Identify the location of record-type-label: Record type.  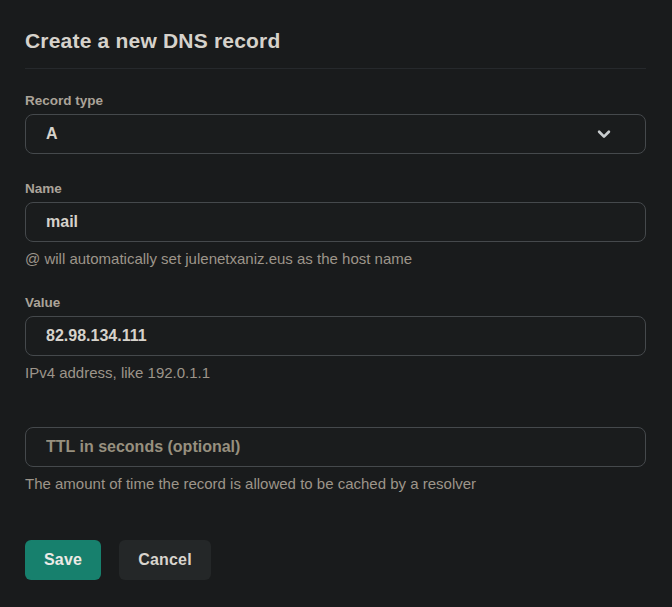
(336, 100).